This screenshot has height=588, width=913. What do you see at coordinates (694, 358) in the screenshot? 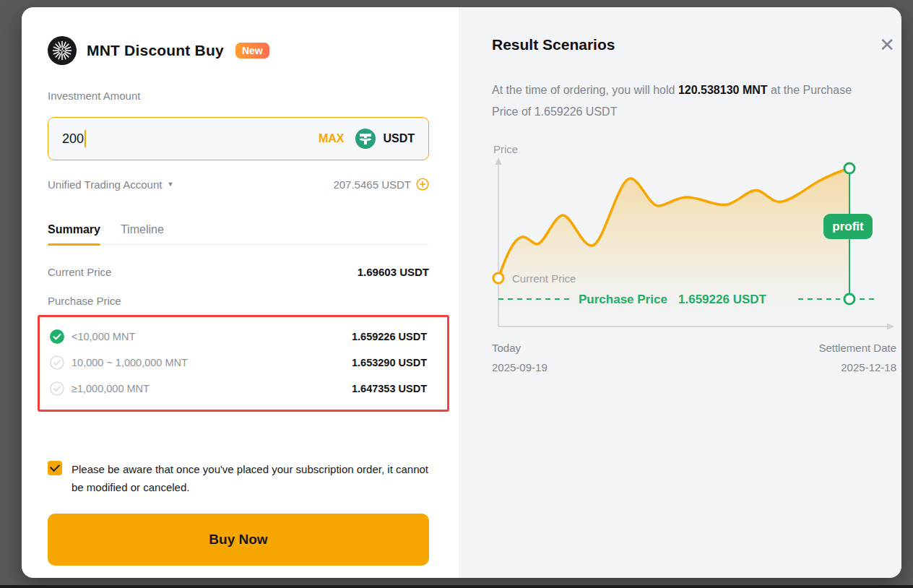
I see `chart-dates: Today 2025-09-19 Settlement Date 2025-12…` at bounding box center [694, 358].